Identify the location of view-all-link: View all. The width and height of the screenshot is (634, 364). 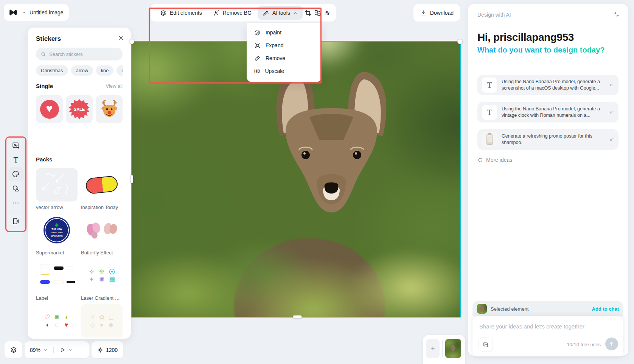
(114, 86).